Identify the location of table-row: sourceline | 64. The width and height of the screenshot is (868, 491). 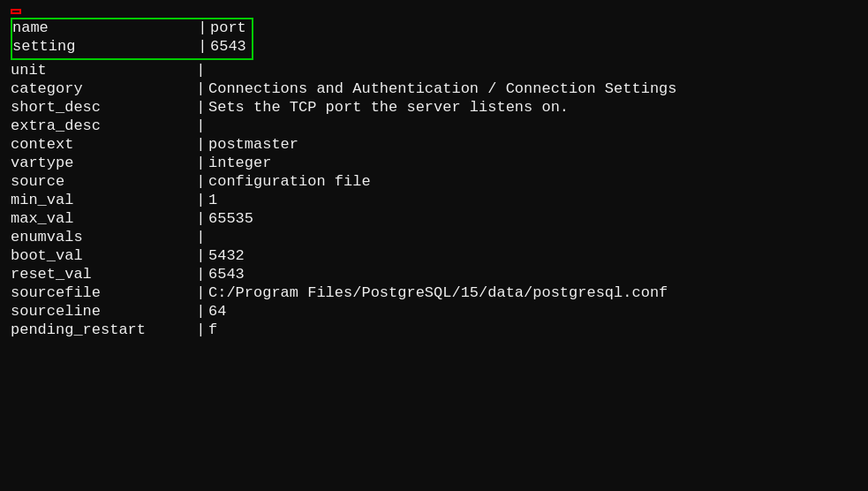
(434, 311).